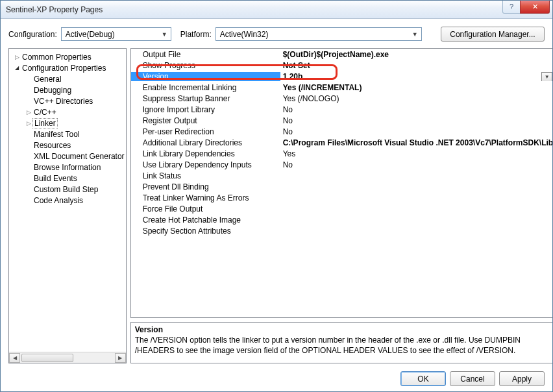  What do you see at coordinates (342, 231) in the screenshot?
I see `property-row: Specify Section Attributes` at bounding box center [342, 231].